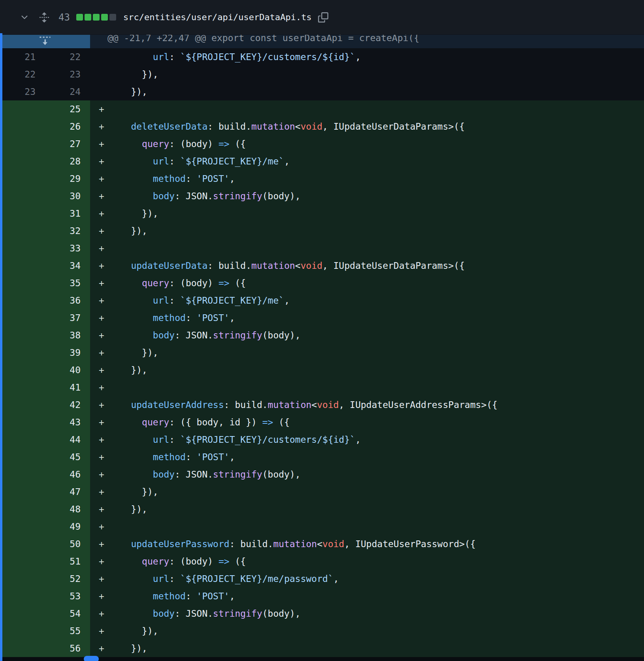  Describe the element at coordinates (91, 659) in the screenshot. I see `scroll-thumb` at that location.